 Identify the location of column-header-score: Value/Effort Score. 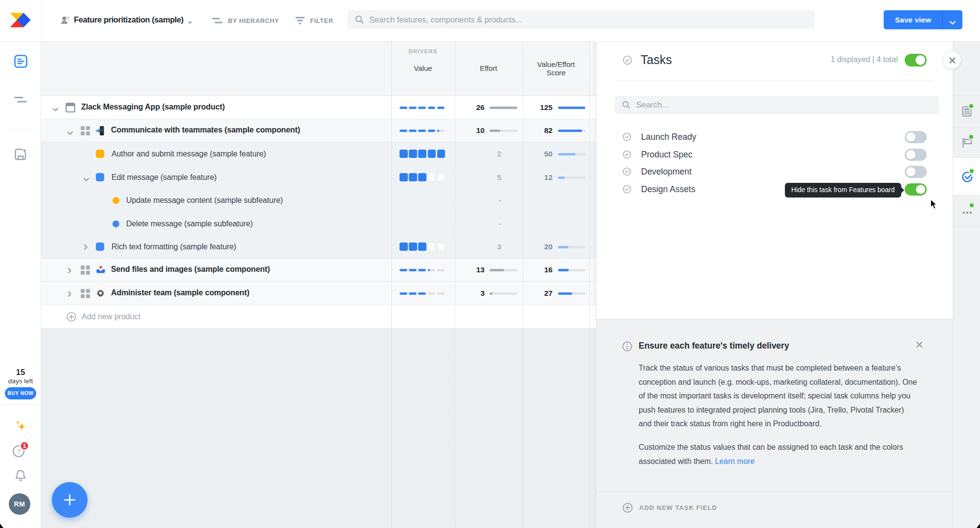
(556, 68).